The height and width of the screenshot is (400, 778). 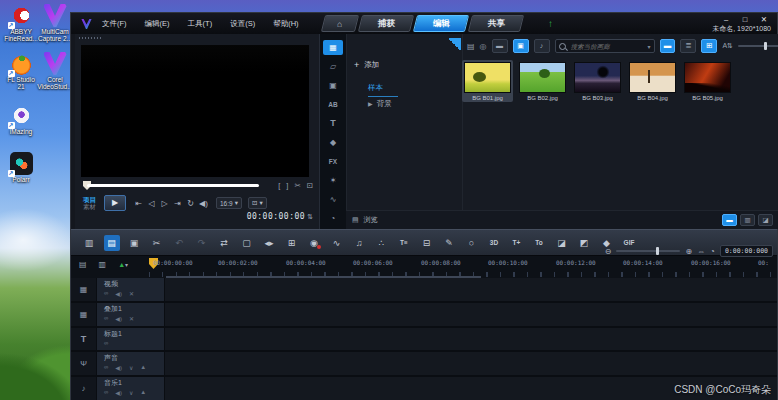 What do you see at coordinates (90, 38) in the screenshot?
I see `panel-drag-handle` at bounding box center [90, 38].